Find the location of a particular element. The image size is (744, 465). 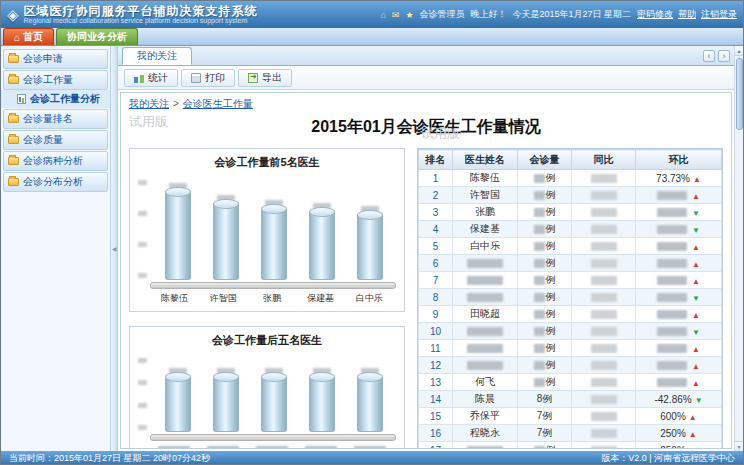

scrollbar-thumb is located at coordinates (740, 94).